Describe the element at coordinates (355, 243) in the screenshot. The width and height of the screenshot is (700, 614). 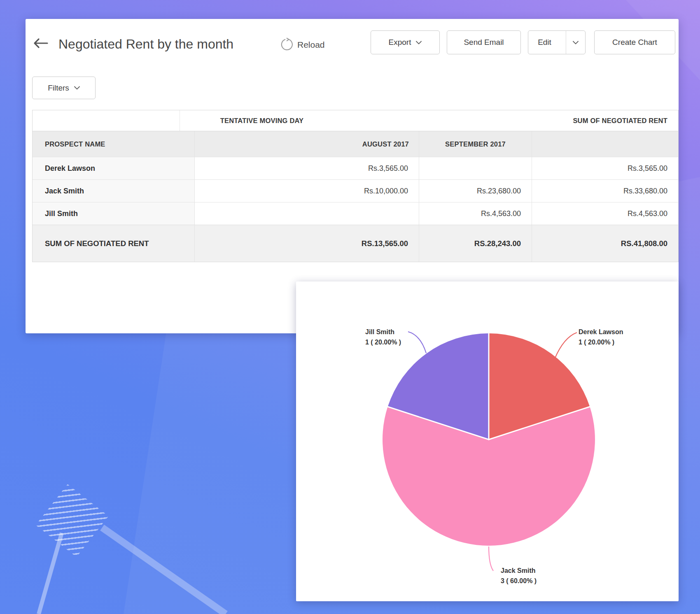
I see `table-summary-row: SUM OF NEGOTIATED RENT RS.13,565.00 RS.2…` at that location.